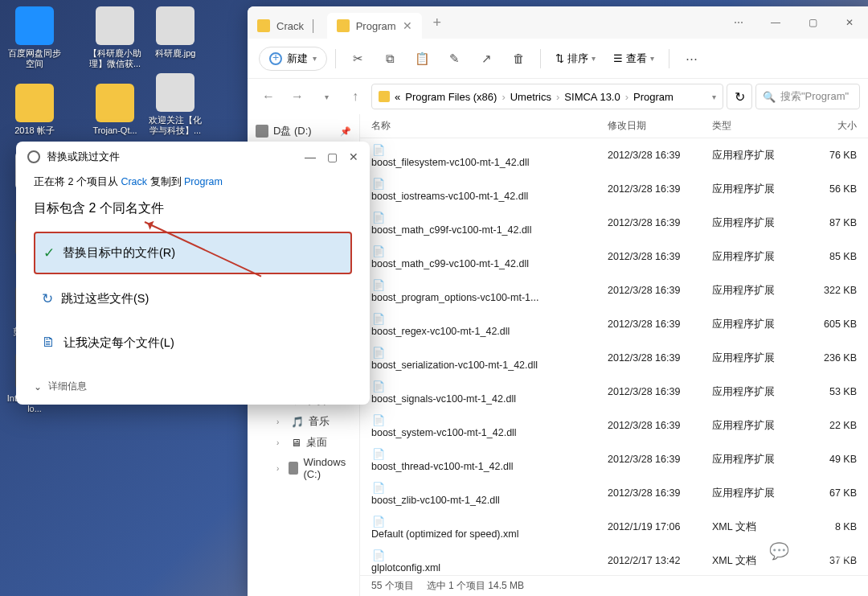 The height and width of the screenshot is (596, 868). I want to click on sidebar-item-desktop: ›🖥桌面, so click(304, 442).